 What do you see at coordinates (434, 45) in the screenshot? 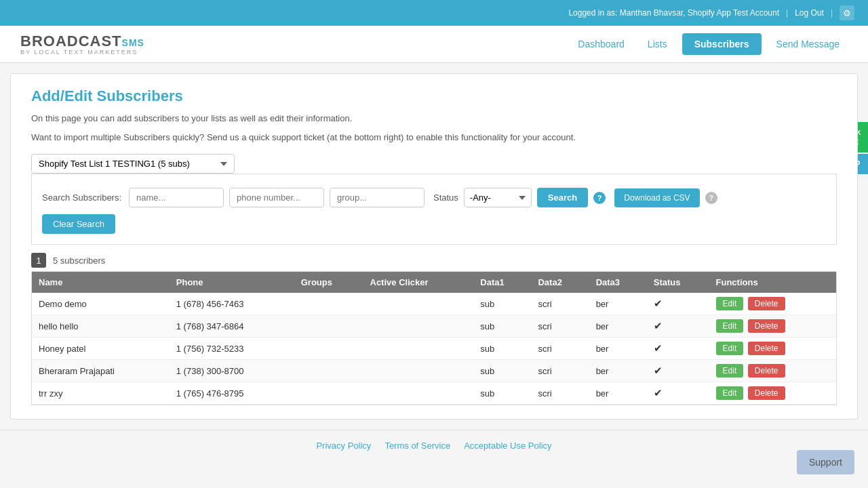
I see `header: BROADCASTSMS BY LOCAL TEXT MARKETERS Das…` at bounding box center [434, 45].